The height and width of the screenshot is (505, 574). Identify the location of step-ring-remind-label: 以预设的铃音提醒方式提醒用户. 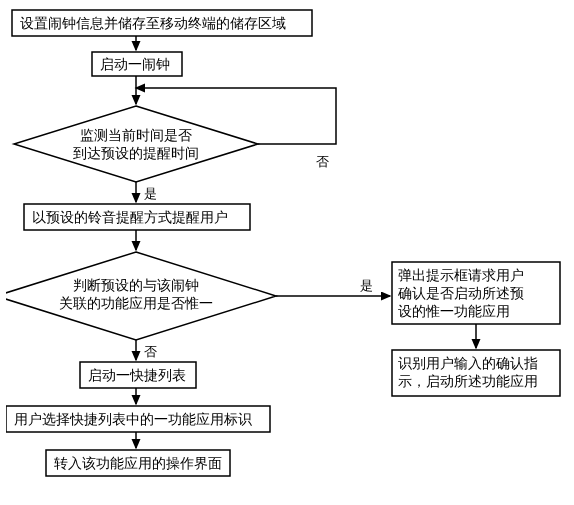
(130, 217).